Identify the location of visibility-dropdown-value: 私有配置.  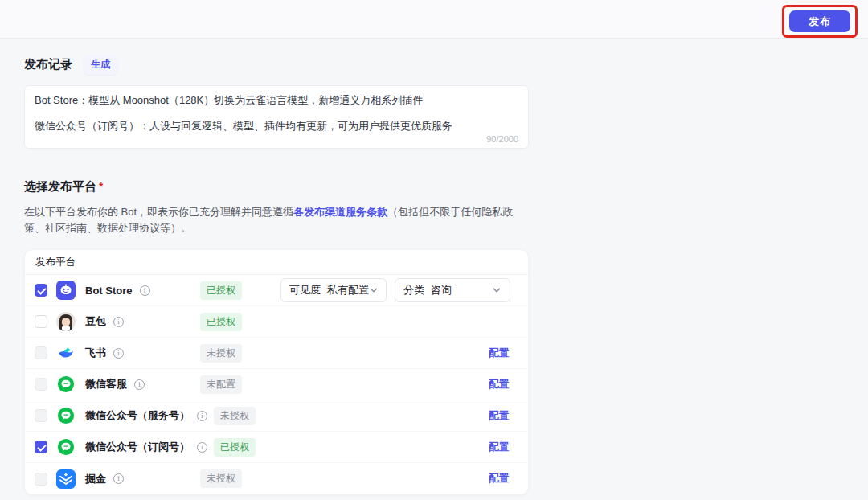
(348, 290).